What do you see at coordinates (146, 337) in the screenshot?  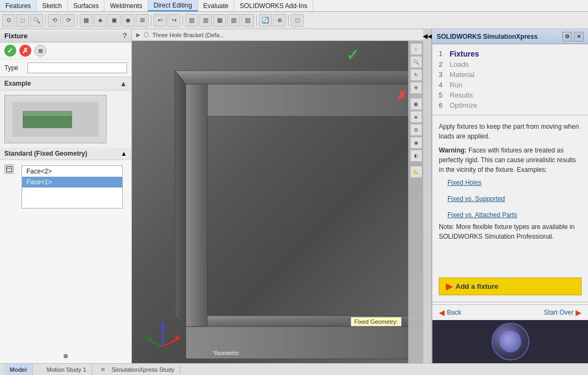 I see `svg-text: Y` at bounding box center [146, 337].